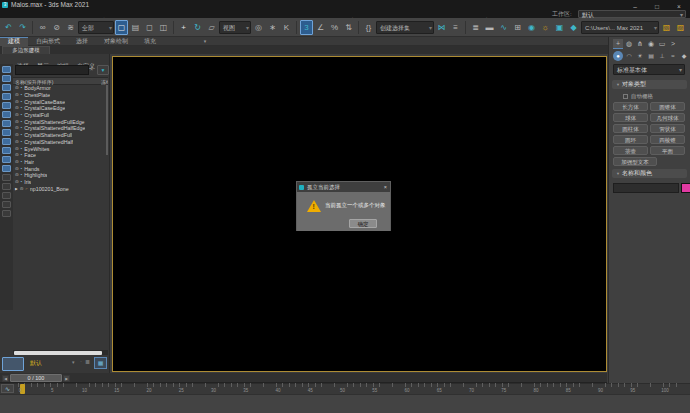 The width and height of the screenshot is (690, 413). What do you see at coordinates (8, 28) in the screenshot?
I see `undo-icon: ↶` at bounding box center [8, 28].